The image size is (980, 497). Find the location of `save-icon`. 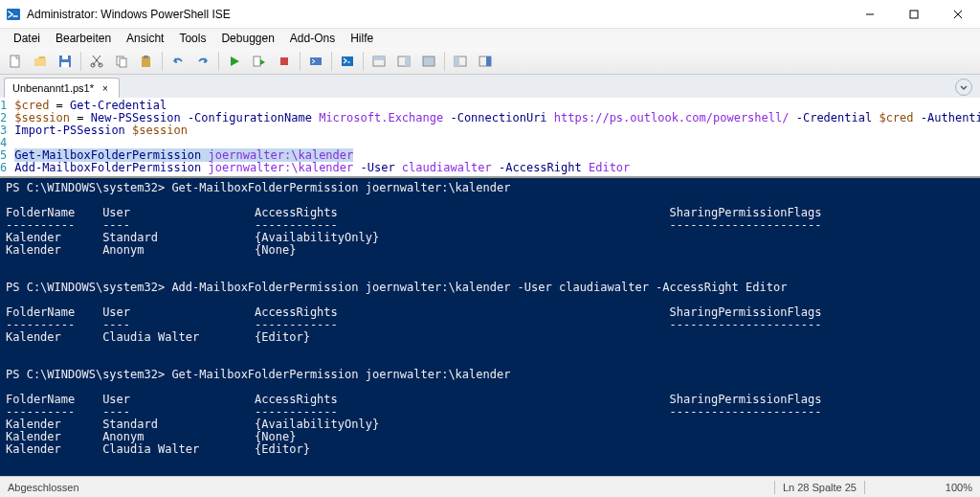

save-icon is located at coordinates (65, 61).